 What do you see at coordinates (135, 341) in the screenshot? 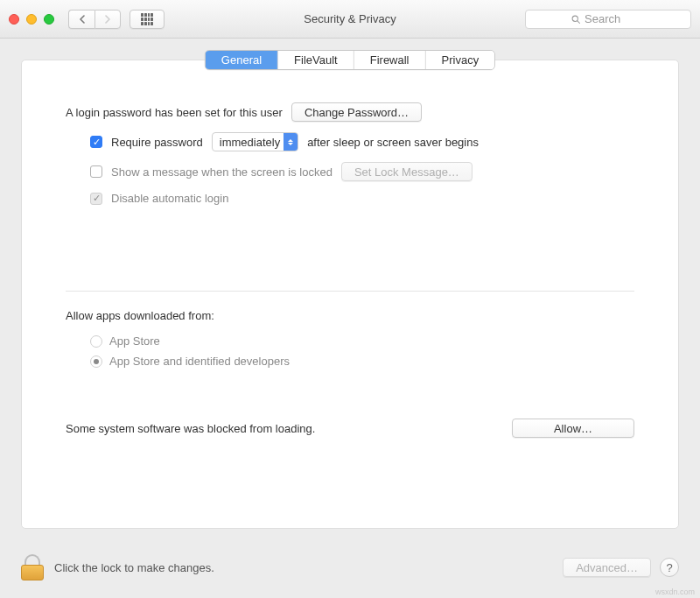
I see `gatekeeper-option-label: App Store` at bounding box center [135, 341].